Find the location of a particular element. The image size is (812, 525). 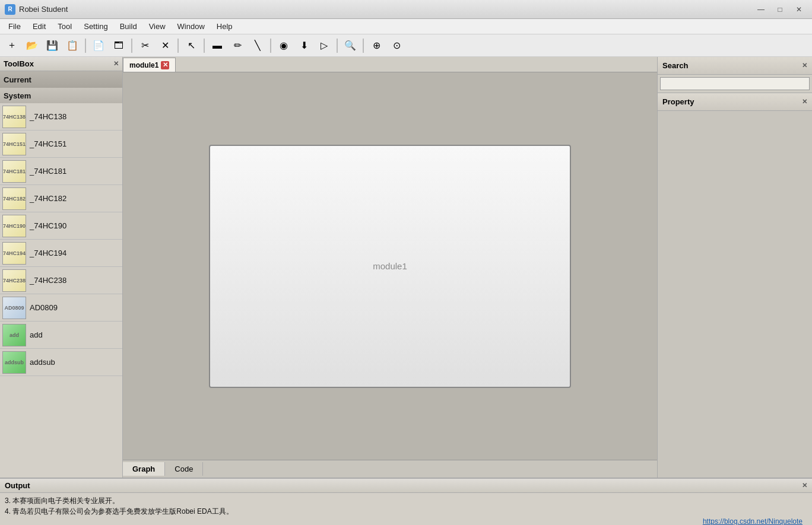

close-button: ✕ is located at coordinates (799, 9).